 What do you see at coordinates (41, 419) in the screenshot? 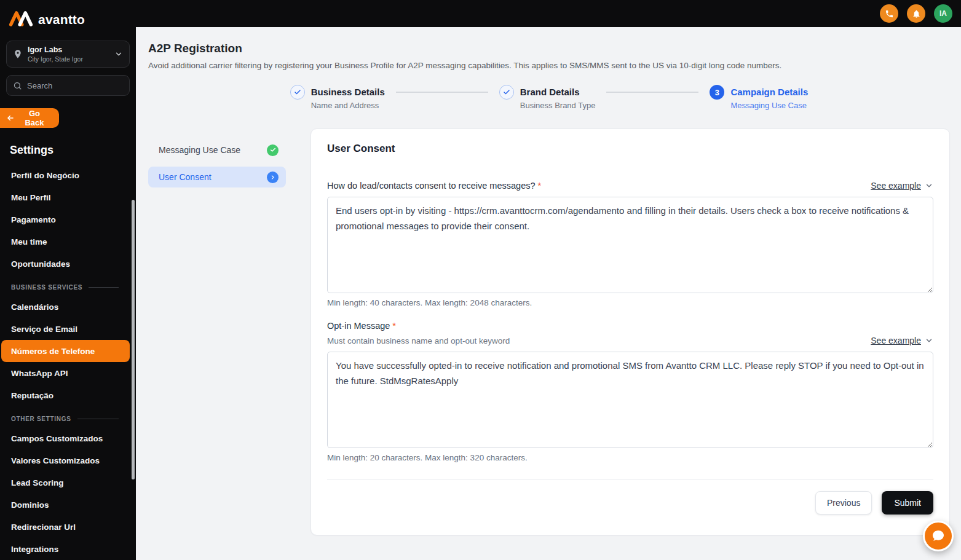
I see `section-label: OTHER SETTINGS` at bounding box center [41, 419].